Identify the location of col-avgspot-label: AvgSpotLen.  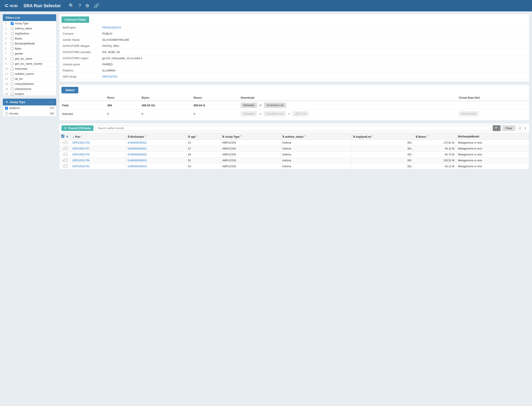
(363, 137).